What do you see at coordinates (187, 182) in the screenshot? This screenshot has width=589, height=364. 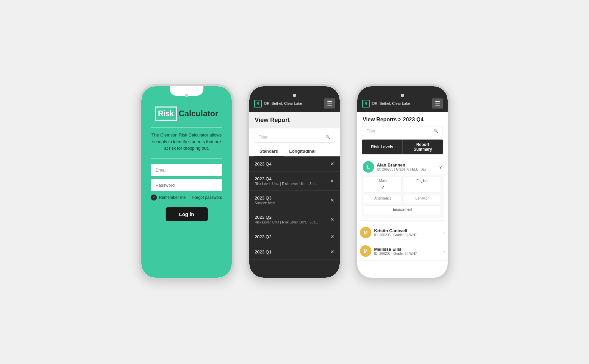 I see `phone-login: Risk Calculator The Clemson Risk Calcula…` at bounding box center [187, 182].